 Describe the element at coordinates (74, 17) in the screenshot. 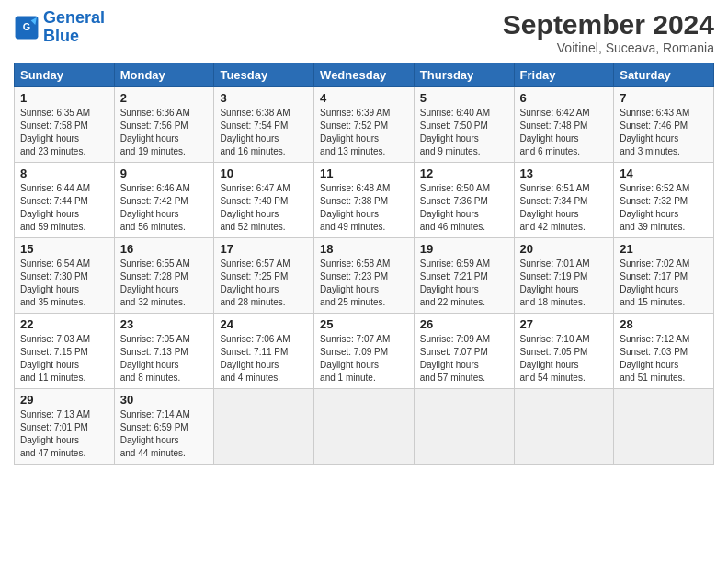

I see `logo-general: General` at that location.